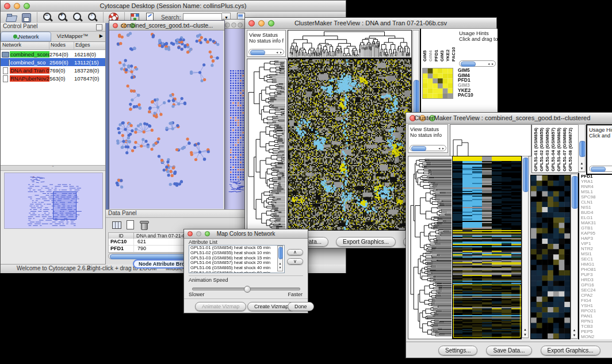 This screenshot has height=364, width=612. Describe the element at coordinates (491, 140) in the screenshot. I see `tv2-column-dendrogram` at that location.